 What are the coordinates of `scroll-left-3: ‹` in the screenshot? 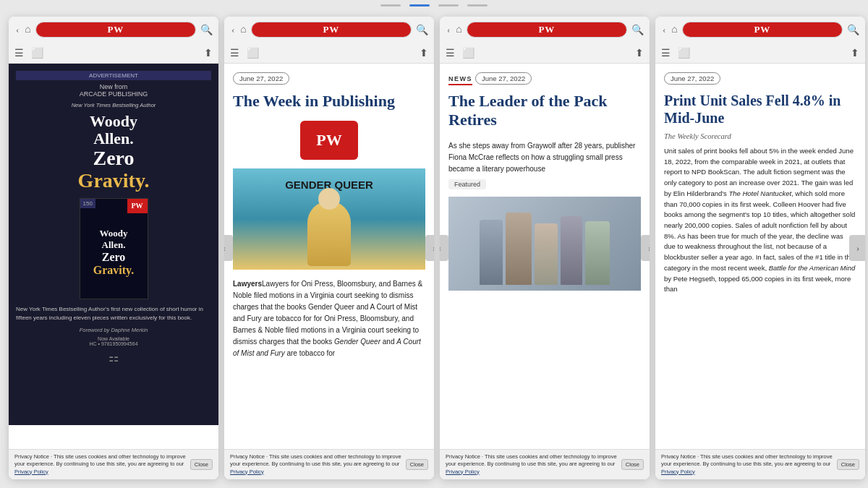 It's located at (444, 248).